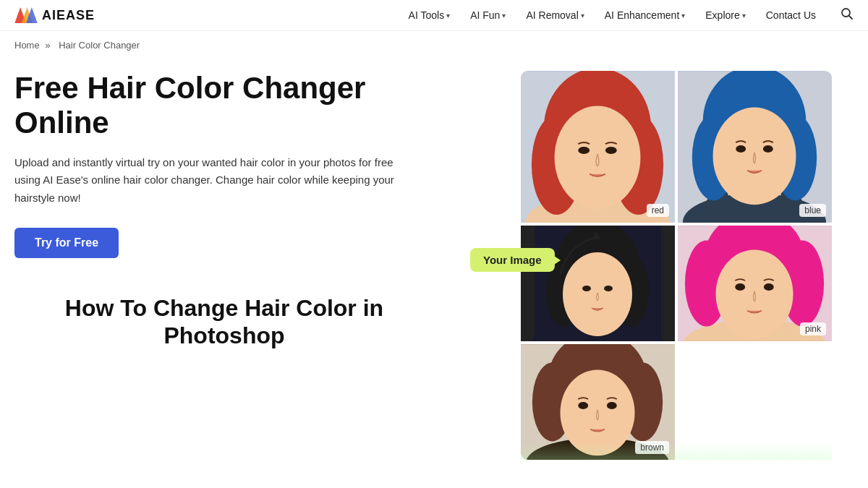 The height and width of the screenshot is (488, 868). Describe the element at coordinates (755, 283) in the screenshot. I see `hair-color-pink-cell: pink` at that location.